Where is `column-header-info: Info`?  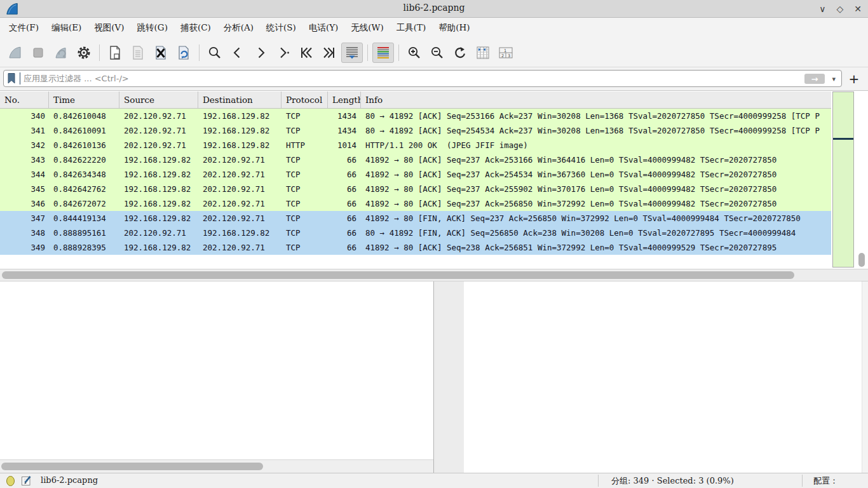
column-header-info: Info is located at coordinates (596, 100).